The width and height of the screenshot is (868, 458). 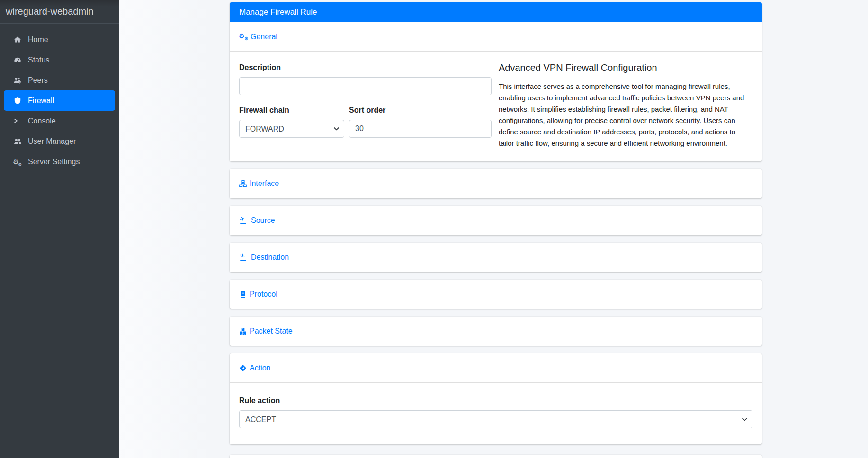 I want to click on section-packet-state-link: Packet State, so click(x=266, y=331).